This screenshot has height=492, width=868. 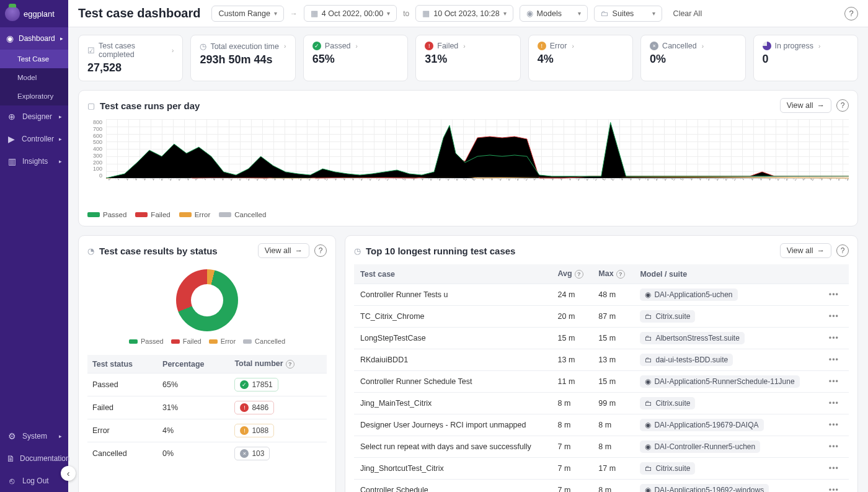 I want to click on sidebar-collapse-button: ‹, so click(x=68, y=473).